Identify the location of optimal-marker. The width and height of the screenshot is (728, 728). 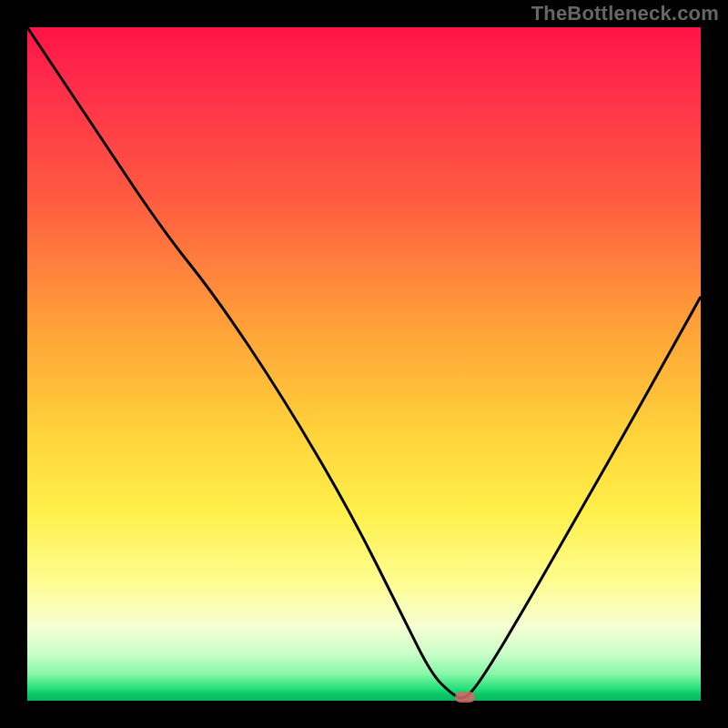
(465, 697).